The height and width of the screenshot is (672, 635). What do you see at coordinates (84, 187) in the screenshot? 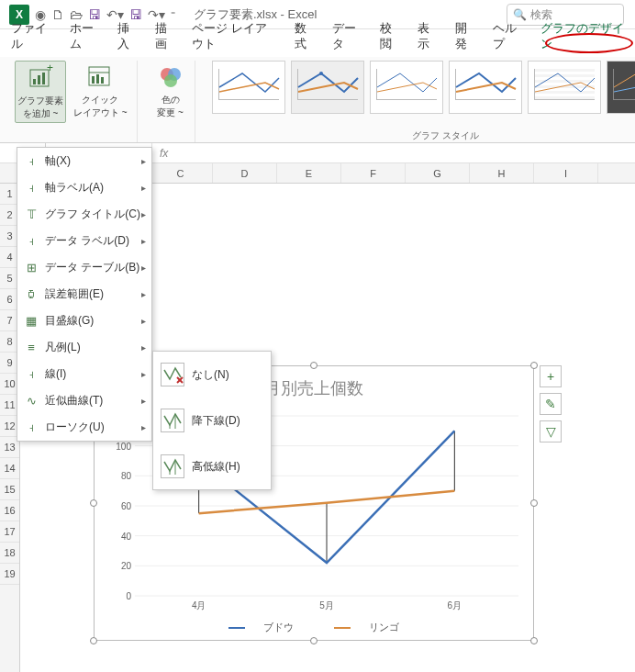
I see `menu-item-1: ⫞軸ラベル(A)▸` at bounding box center [84, 187].